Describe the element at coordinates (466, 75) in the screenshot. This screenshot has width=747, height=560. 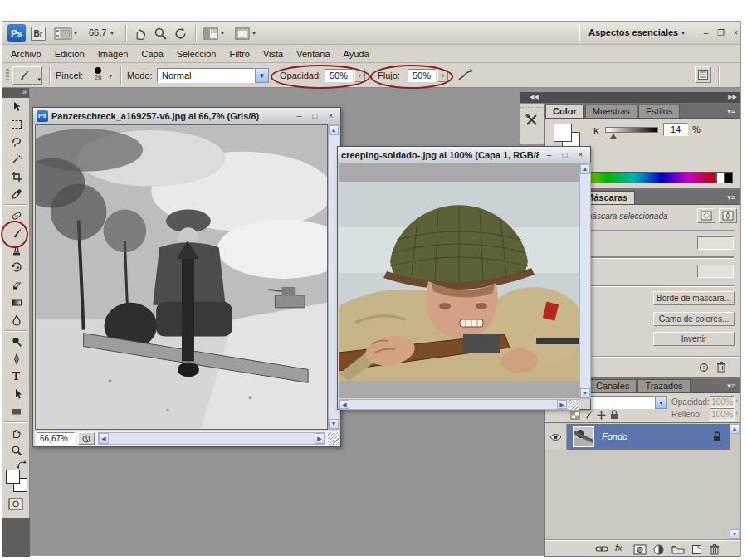
I see `airbrush-icon` at that location.